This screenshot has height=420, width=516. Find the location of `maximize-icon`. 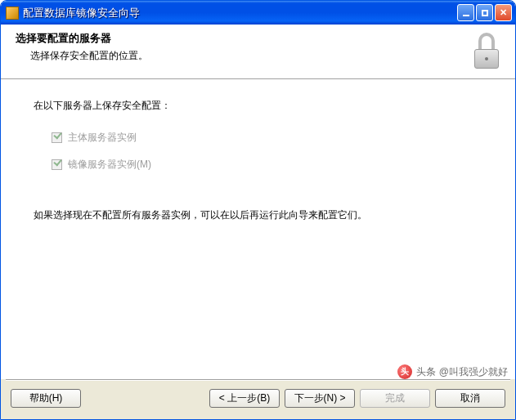

maximize-icon is located at coordinates (485, 13).